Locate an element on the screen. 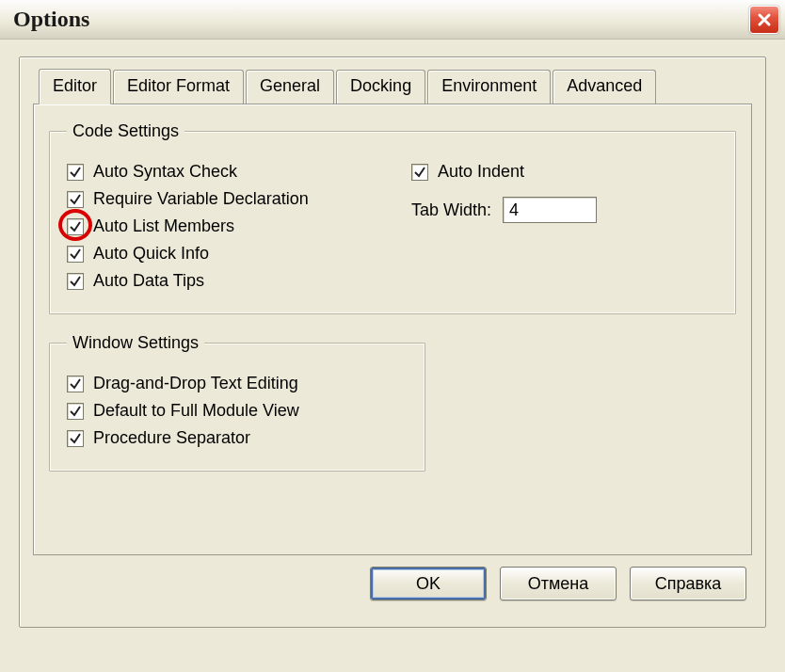 Image resolution: width=785 pixels, height=672 pixels. tab-width-row: Tab Width: is located at coordinates (565, 210).